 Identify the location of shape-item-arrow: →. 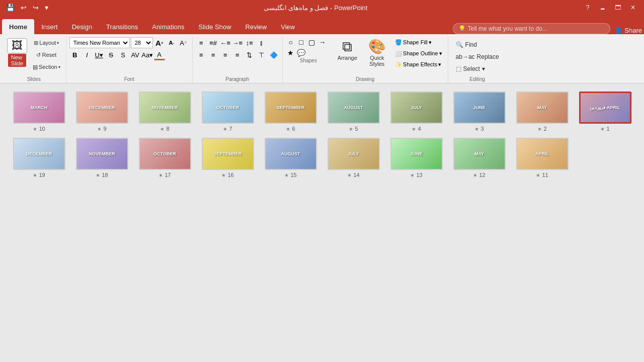
(323, 42).